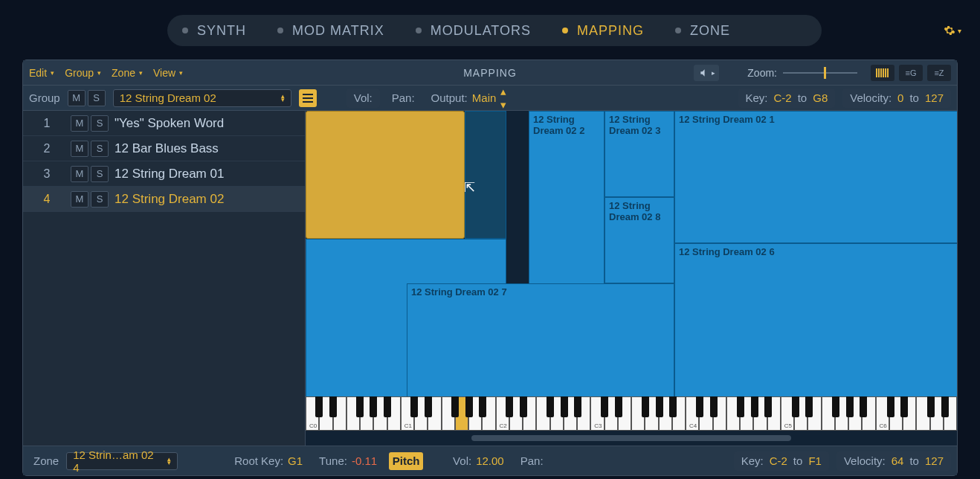  I want to click on zone-velocity-range: Velocity:64 to127, so click(894, 461).